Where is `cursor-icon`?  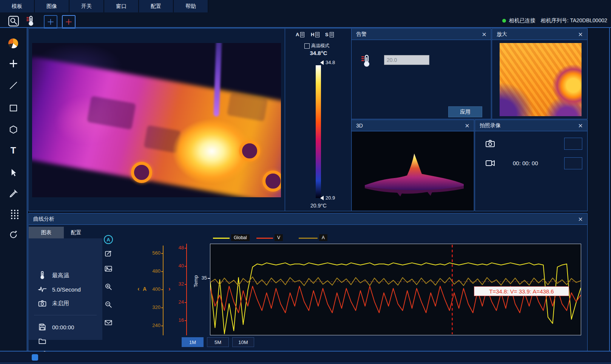 cursor-icon is located at coordinates (14, 173).